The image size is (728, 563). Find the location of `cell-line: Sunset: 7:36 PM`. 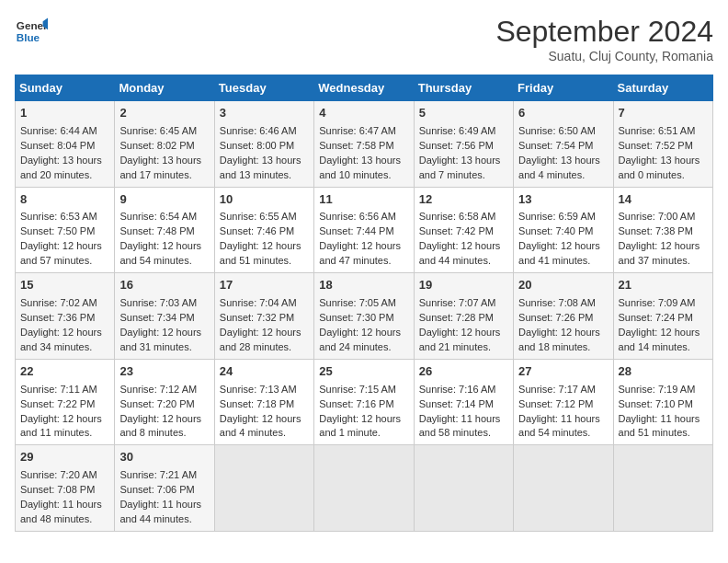

cell-line: Sunset: 7:36 PM is located at coordinates (64, 318).